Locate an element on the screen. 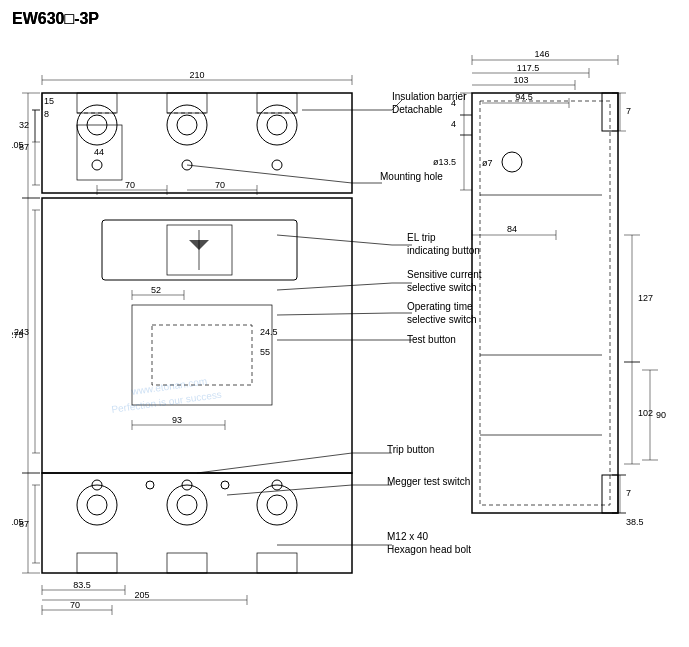 The height and width of the screenshot is (647, 689). svg-text: 44 is located at coordinates (99, 152).